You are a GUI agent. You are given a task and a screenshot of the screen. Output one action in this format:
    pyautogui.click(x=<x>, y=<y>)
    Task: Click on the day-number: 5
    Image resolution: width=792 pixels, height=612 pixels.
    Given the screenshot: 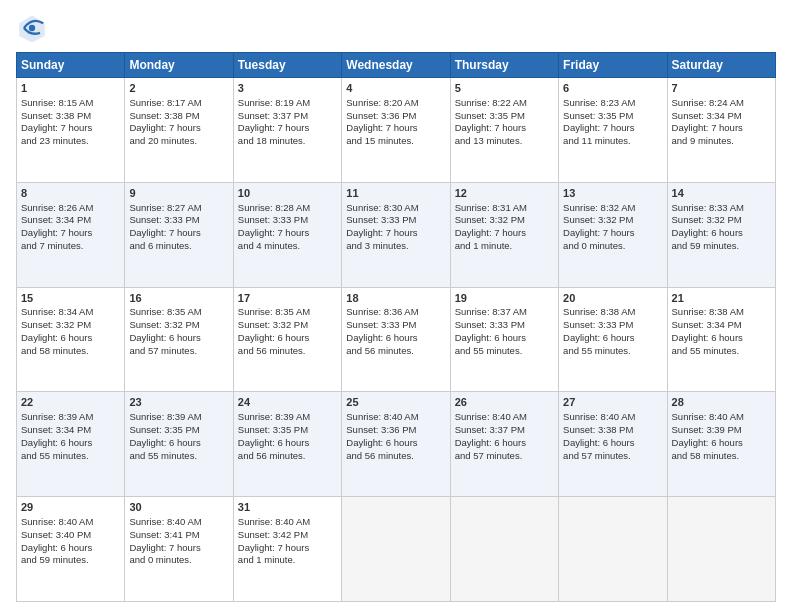 What is the action you would take?
    pyautogui.click(x=504, y=88)
    